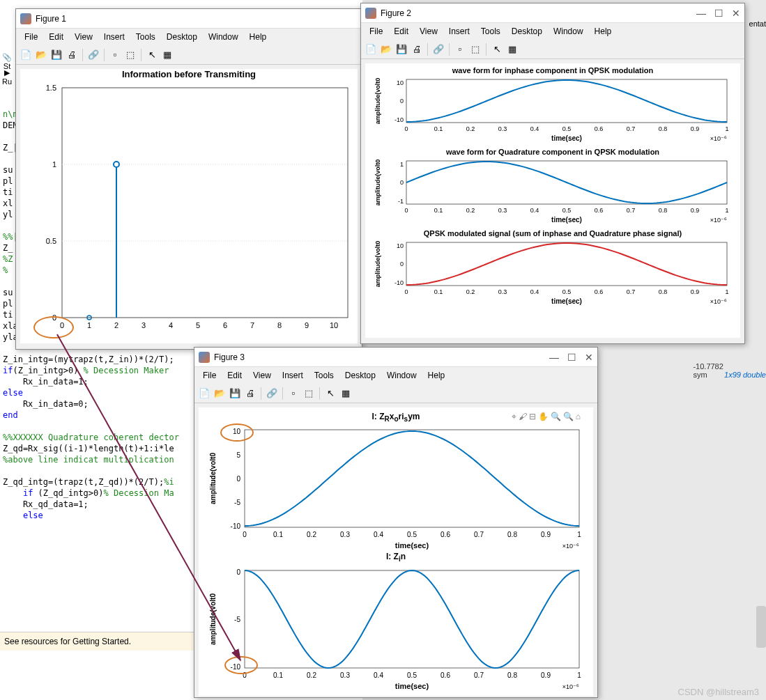 The height and width of the screenshot is (700, 766). Describe the element at coordinates (189, 19) in the screenshot. I see `figure-1-titlebar: Figure 1` at that location.